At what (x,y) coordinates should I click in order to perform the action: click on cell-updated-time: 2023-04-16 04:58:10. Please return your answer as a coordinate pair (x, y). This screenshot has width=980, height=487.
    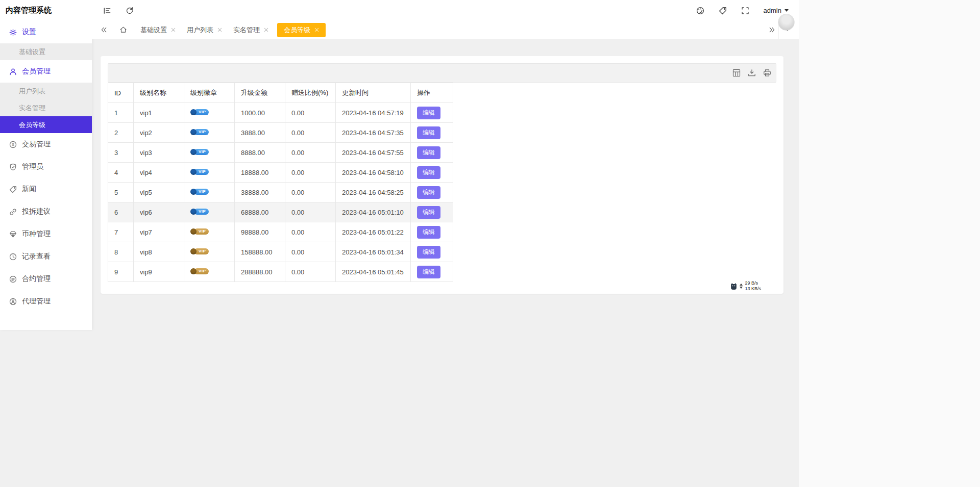
    Looking at the image, I should click on (374, 172).